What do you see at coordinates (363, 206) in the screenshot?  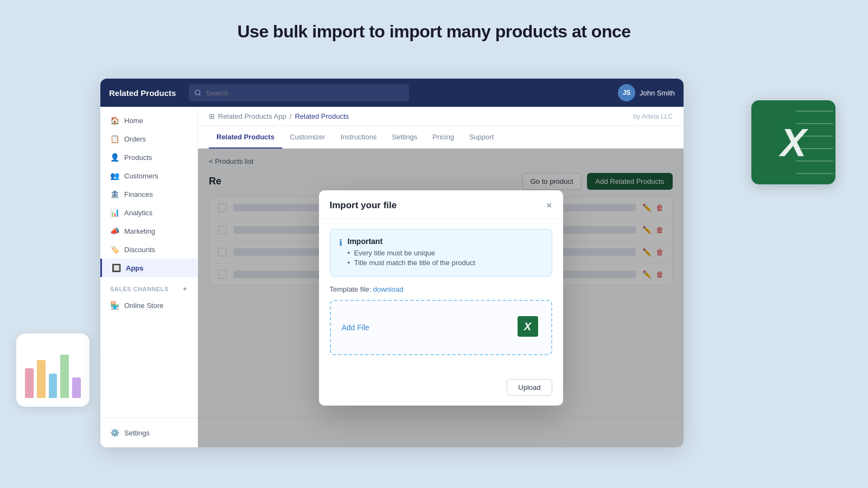 I see `modal-title: Import your file` at bounding box center [363, 206].